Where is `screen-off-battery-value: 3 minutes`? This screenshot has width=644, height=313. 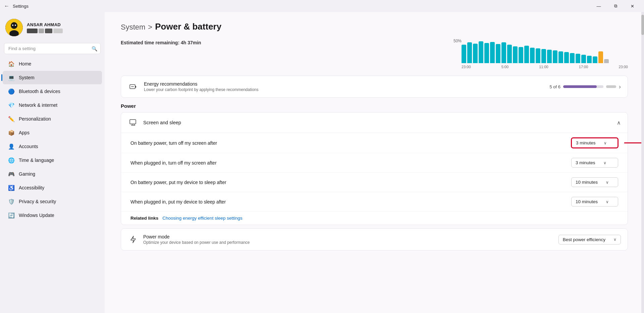 screen-off-battery-value: 3 minutes is located at coordinates (586, 143).